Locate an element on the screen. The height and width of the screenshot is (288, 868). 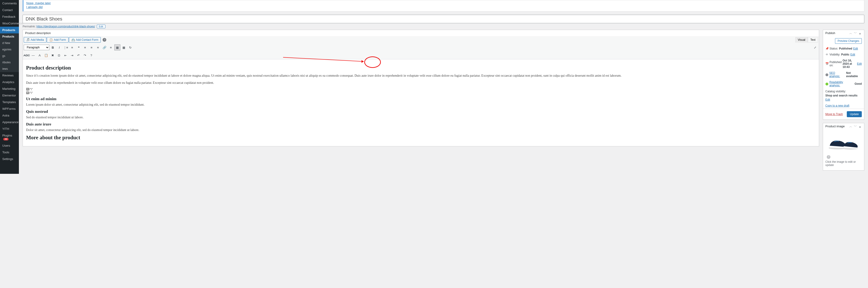
sidebar-item-marketing: Marketing is located at coordinates (9, 89).